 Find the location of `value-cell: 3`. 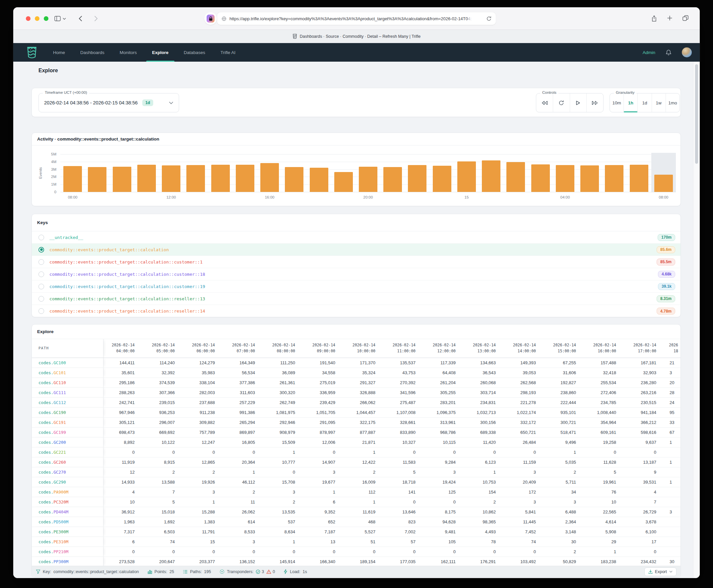

value-cell: 3 is located at coordinates (244, 542).